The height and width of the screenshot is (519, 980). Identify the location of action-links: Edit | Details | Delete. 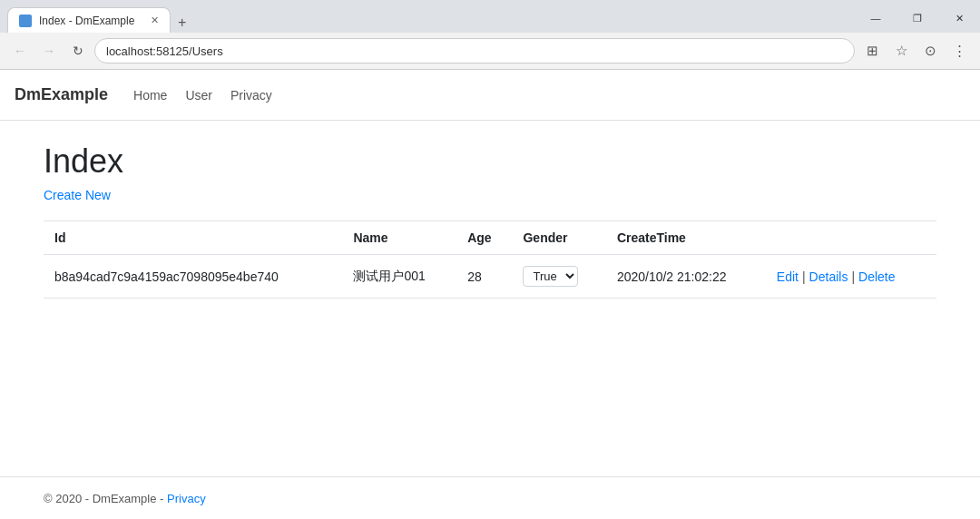
(851, 277).